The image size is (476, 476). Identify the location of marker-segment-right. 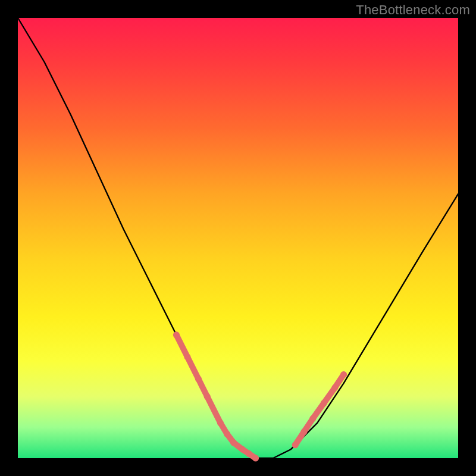
(320, 409).